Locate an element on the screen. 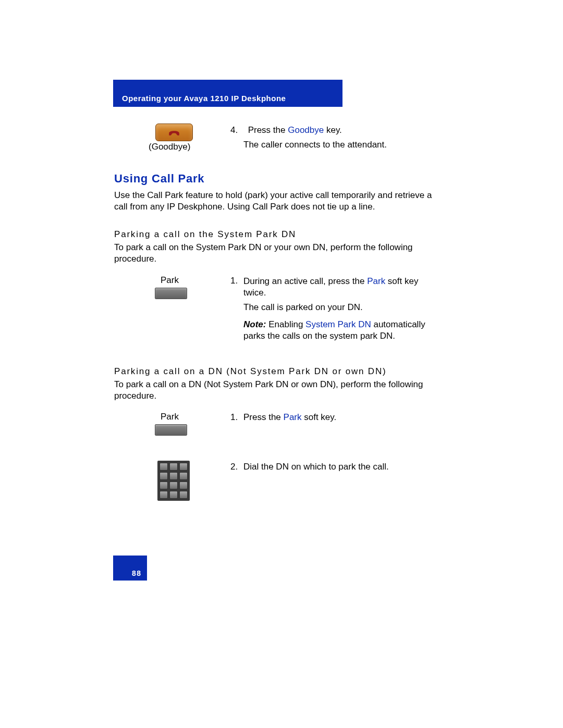  sub2-heading: Parking a call on a DN (Not System Park … is located at coordinates (250, 372).